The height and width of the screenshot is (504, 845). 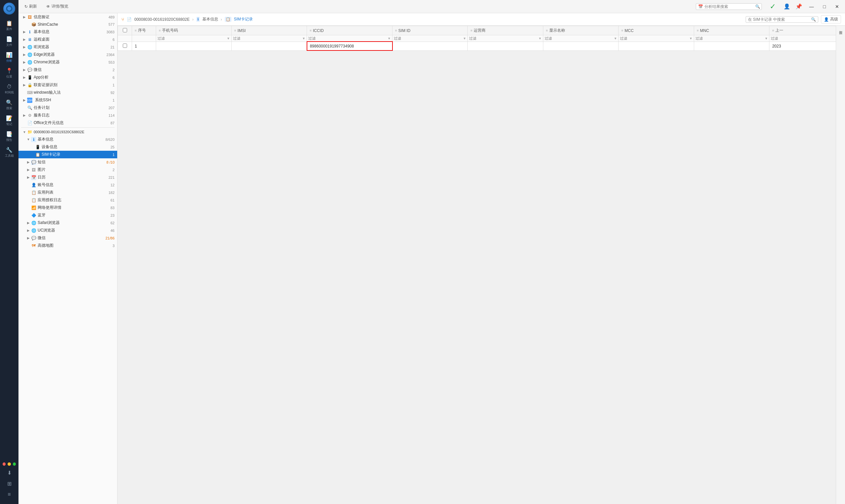 I want to click on filter-mnc-input, so click(x=730, y=38).